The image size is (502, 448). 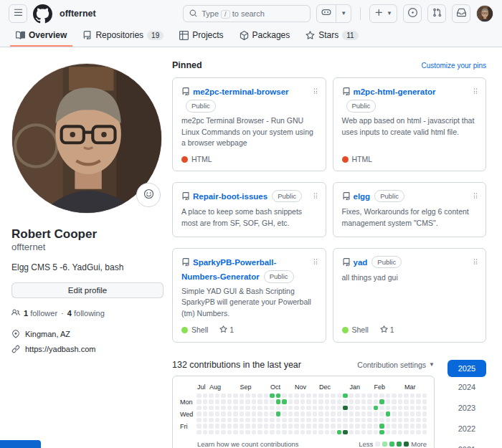 I want to click on repo-name-link: me2pc-terminal-browser, so click(x=241, y=92).